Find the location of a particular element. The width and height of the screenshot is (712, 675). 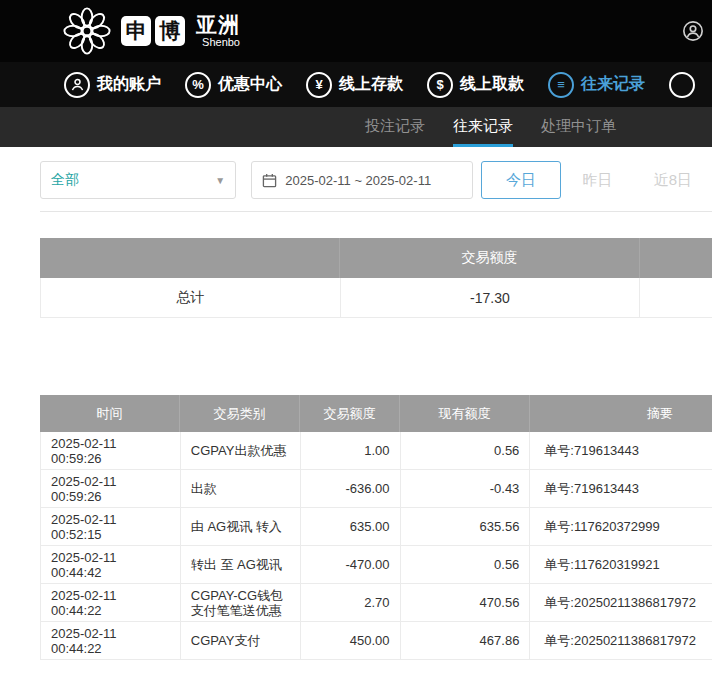

records-icon: ≡ is located at coordinates (561, 85).